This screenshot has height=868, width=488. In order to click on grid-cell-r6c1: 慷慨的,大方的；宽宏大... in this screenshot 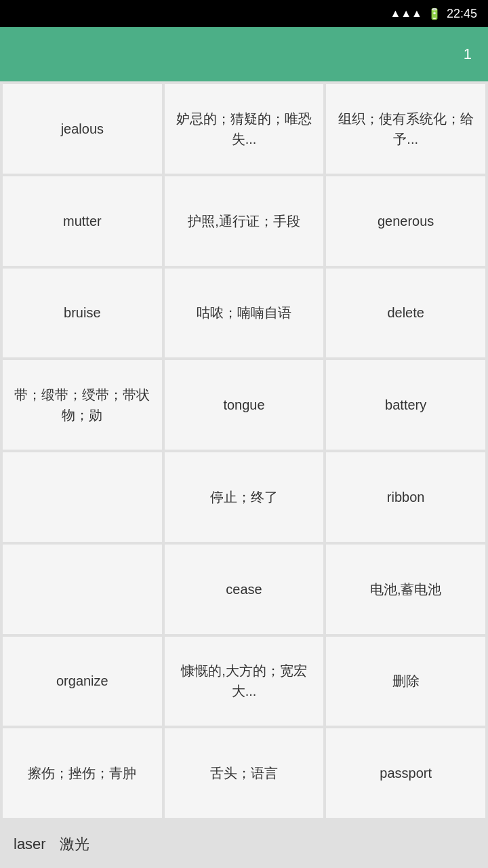, I will do `click(244, 682)`.